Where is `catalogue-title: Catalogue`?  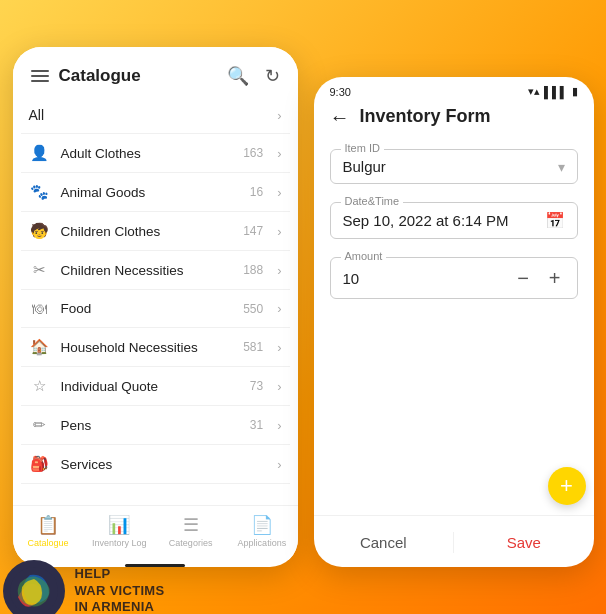 catalogue-title: Catalogue is located at coordinates (100, 76).